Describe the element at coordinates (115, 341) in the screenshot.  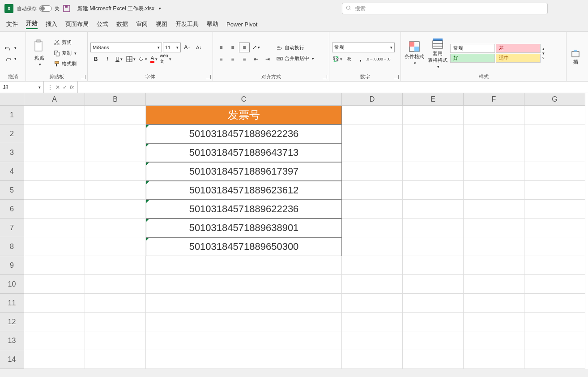
I see `cell-B13` at that location.